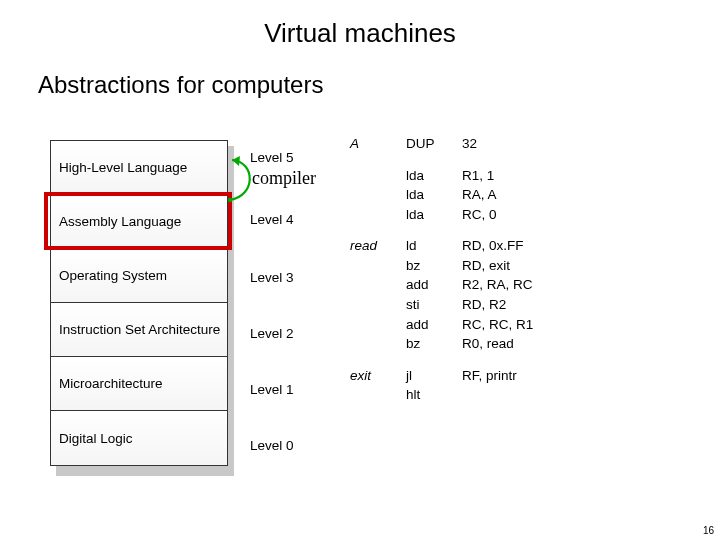  What do you see at coordinates (461, 300) in the screenshot?
I see `code-row: read ld bz add sti add bz RD, 0x.FF RD, …` at bounding box center [461, 300].